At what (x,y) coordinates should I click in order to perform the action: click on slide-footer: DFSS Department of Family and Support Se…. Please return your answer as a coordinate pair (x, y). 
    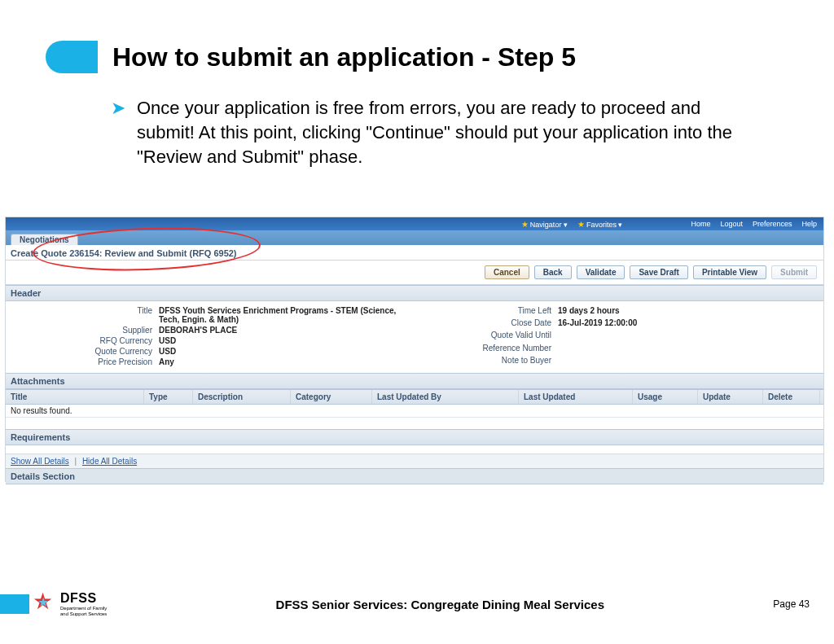
    Looking at the image, I should click on (417, 604).